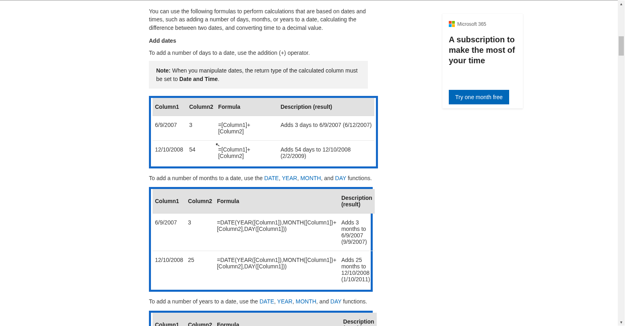 The width and height of the screenshot is (644, 326). Describe the element at coordinates (262, 19) in the screenshot. I see `intro-paragraph: You can use the following formulas to pe…` at that location.